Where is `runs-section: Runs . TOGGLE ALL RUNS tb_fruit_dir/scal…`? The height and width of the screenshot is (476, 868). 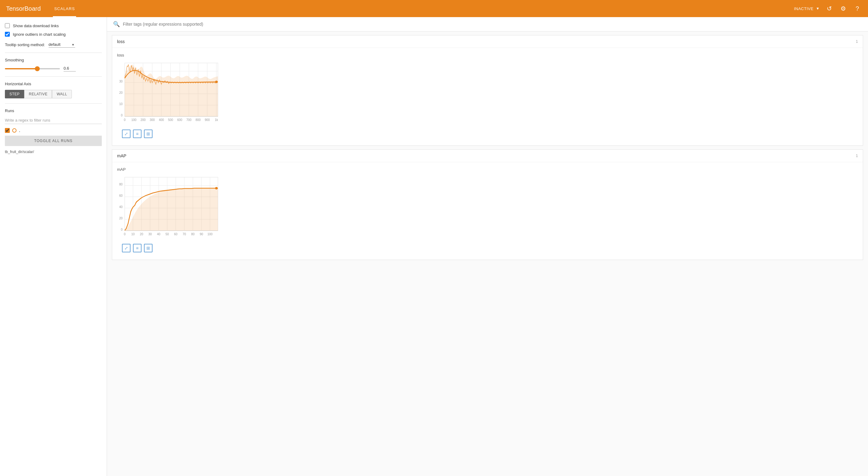
runs-section: Runs . TOGGLE ALL RUNS tb_fruit_dir/scal… is located at coordinates (53, 131).